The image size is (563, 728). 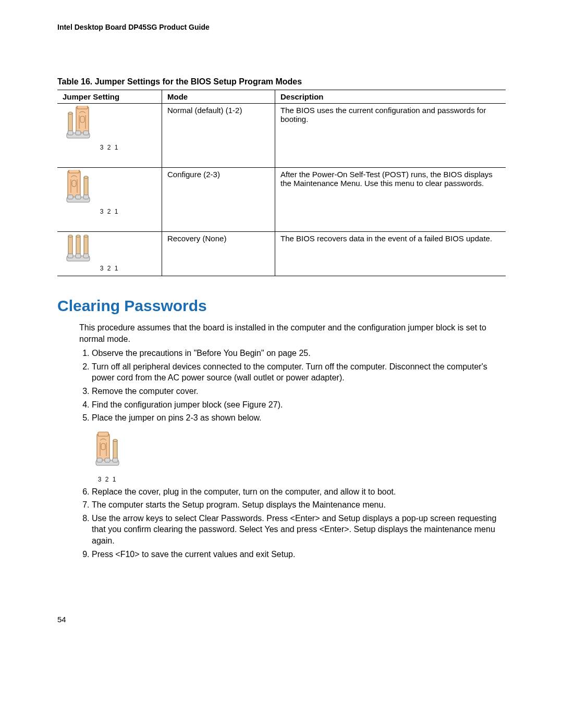 What do you see at coordinates (282, 82) in the screenshot?
I see `table-caption: Table 16. Jumper Settings for the BIOS S…` at bounding box center [282, 82].